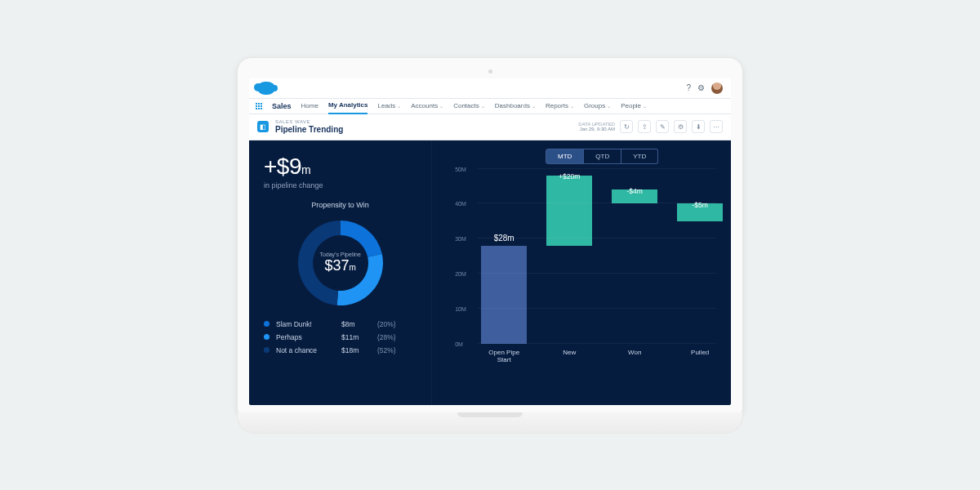  Describe the element at coordinates (305, 337) in the screenshot. I see `legend-name: Perhaps` at that location.